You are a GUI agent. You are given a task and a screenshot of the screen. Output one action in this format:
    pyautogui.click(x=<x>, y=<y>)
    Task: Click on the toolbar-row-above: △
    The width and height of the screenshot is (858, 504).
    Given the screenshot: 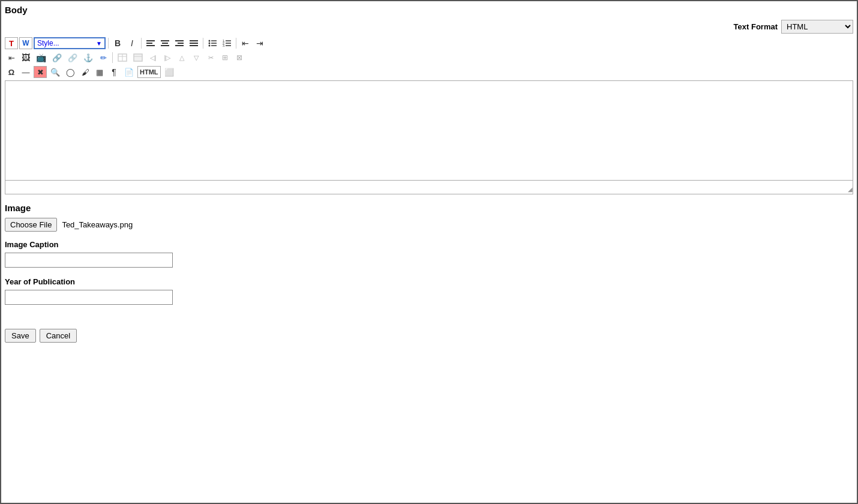 What is the action you would take?
    pyautogui.click(x=182, y=58)
    